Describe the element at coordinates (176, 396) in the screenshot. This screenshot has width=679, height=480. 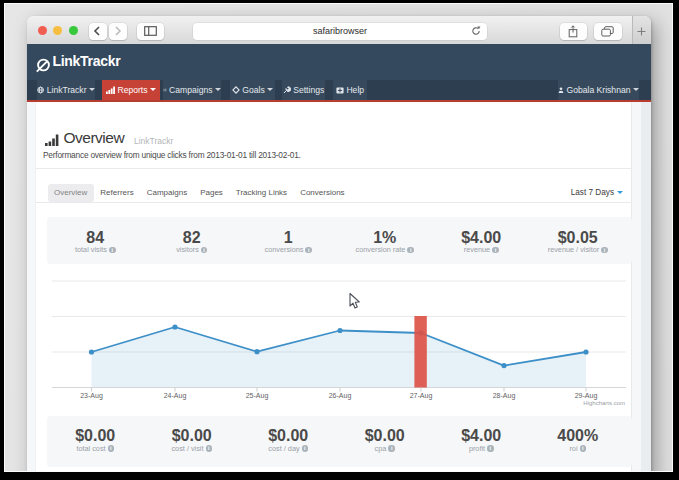
I see `svg-text: 24-Aug` at that location.